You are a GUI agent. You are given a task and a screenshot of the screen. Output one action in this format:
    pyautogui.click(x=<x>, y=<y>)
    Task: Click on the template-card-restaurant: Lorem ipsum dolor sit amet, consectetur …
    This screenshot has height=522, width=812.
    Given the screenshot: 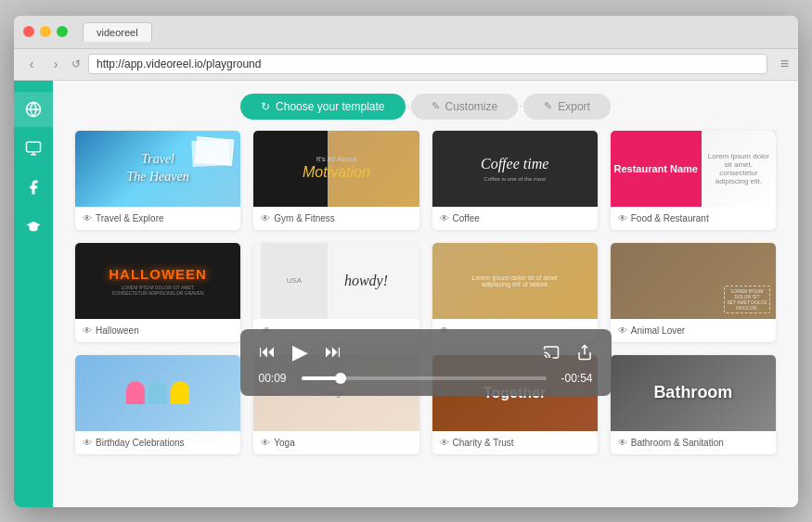 What is the action you would take?
    pyautogui.click(x=693, y=180)
    